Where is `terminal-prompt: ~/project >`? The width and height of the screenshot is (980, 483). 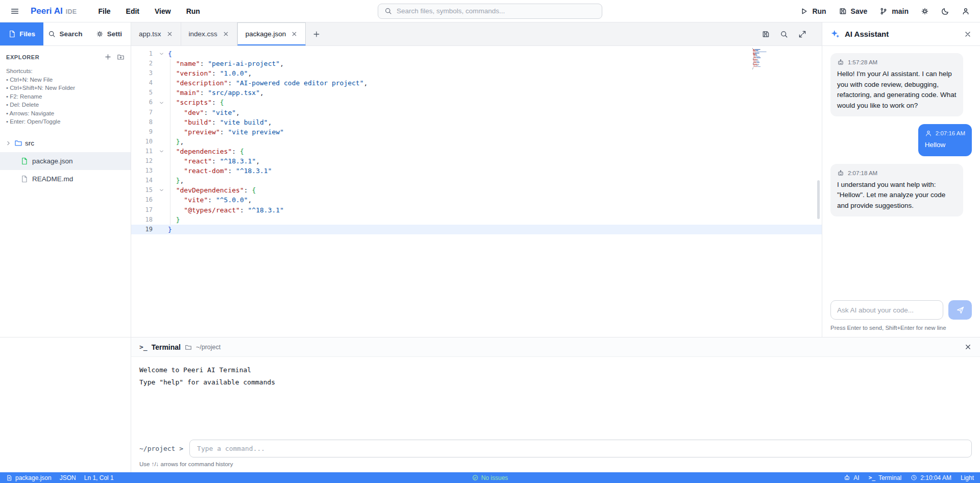
terminal-prompt: ~/project > is located at coordinates (161, 448).